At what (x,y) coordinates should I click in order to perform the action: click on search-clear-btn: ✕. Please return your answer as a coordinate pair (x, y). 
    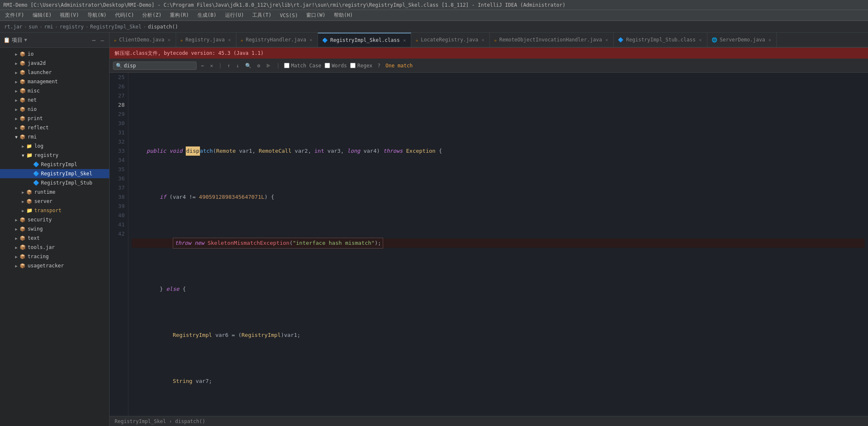
    Looking at the image, I should click on (212, 66).